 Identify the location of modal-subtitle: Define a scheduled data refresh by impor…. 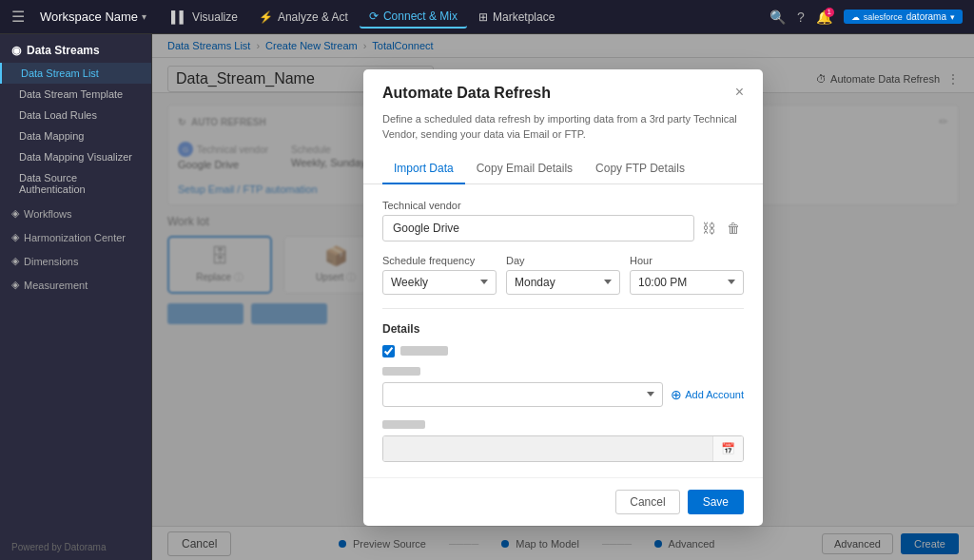
(563, 133).